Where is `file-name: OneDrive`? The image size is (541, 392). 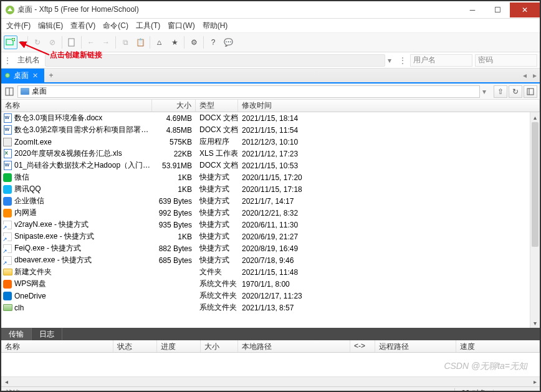 file-name: OneDrive is located at coordinates (84, 296).